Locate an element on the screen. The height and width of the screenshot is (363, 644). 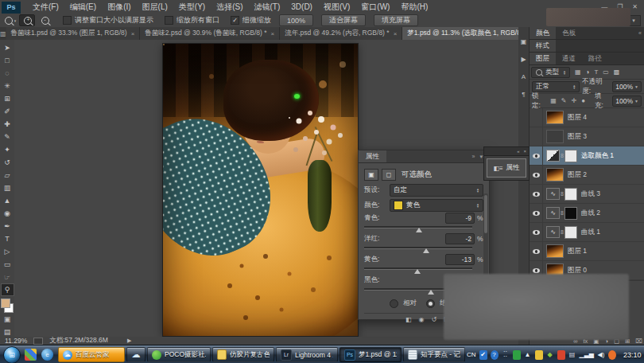
properties-bottom-icon: ◉ is located at coordinates (421, 320).